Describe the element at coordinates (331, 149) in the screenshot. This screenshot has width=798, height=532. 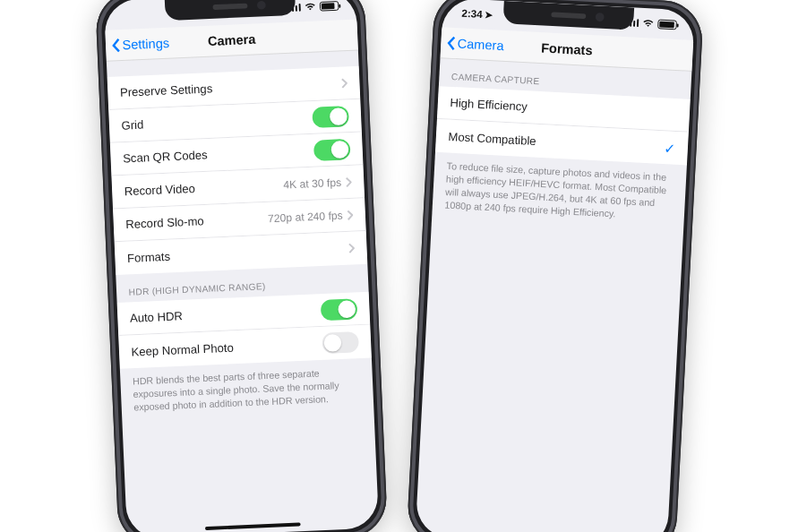
I see `toggle-scan-qr` at that location.